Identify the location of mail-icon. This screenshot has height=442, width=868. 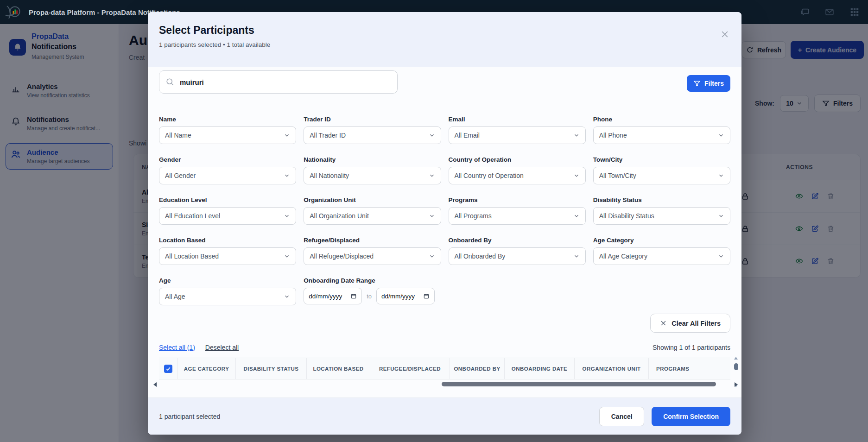
(830, 12).